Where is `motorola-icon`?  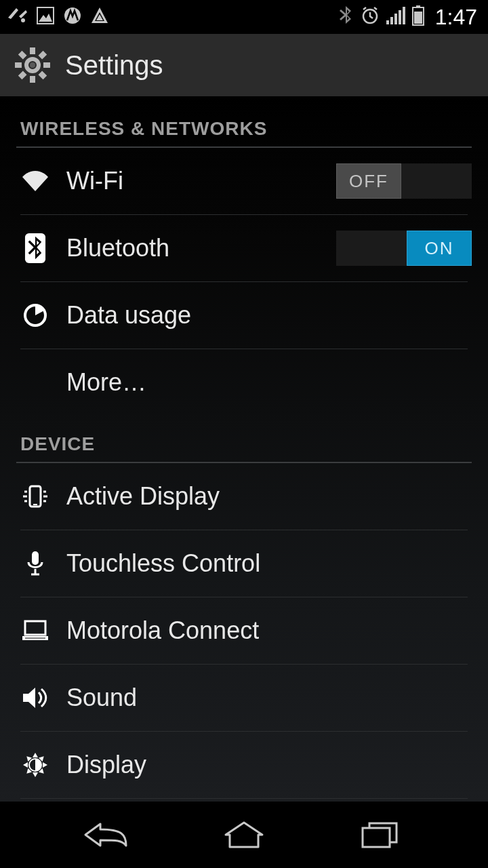 motorola-icon is located at coordinates (73, 17).